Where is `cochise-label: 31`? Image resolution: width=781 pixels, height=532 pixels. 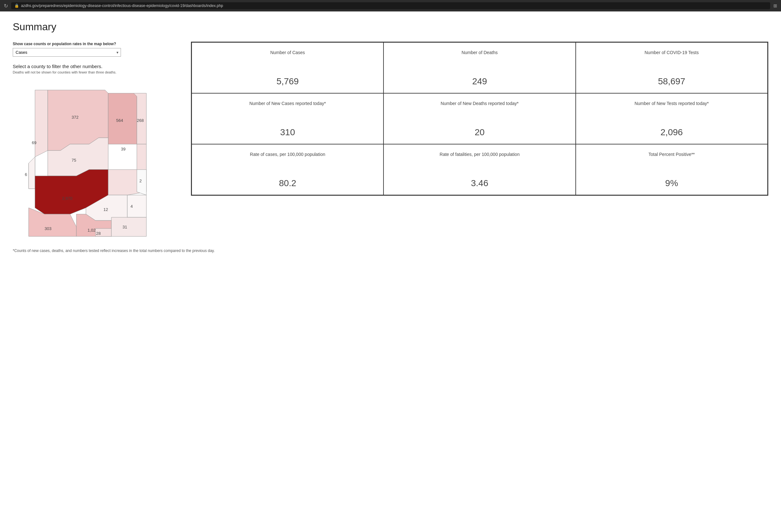
cochise-label: 31 is located at coordinates (125, 227).